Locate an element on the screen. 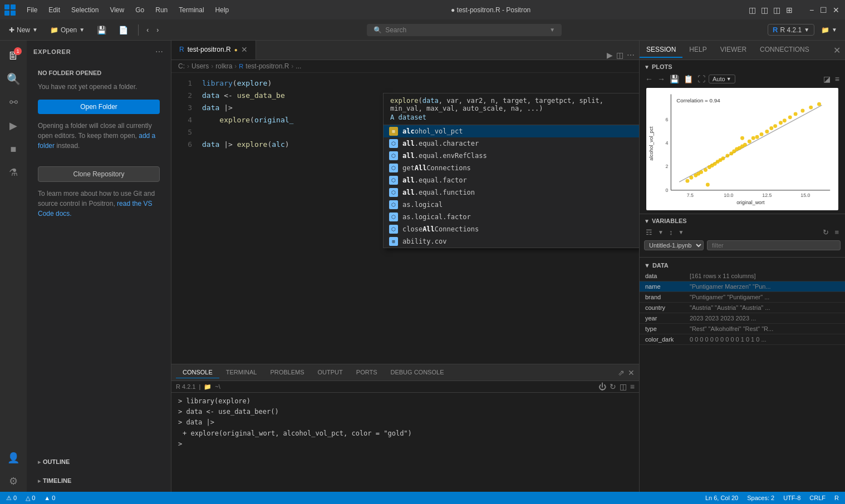 The width and height of the screenshot is (845, 504). nav-forward-button: › is located at coordinates (158, 30).